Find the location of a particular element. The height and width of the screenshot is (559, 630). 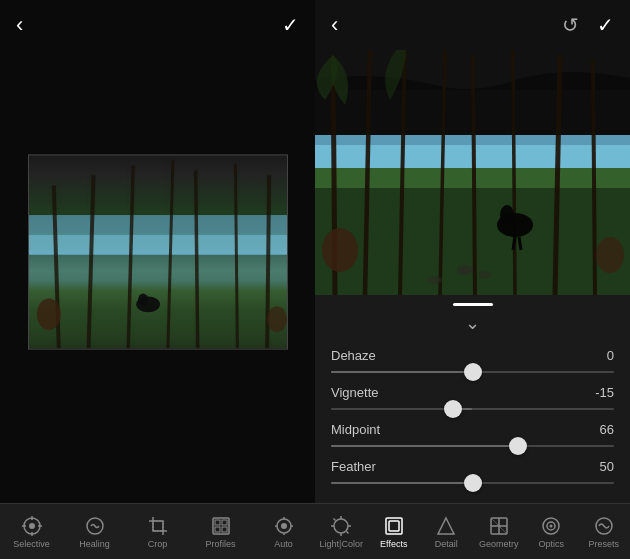

tab-presets: Presets is located at coordinates (604, 532).